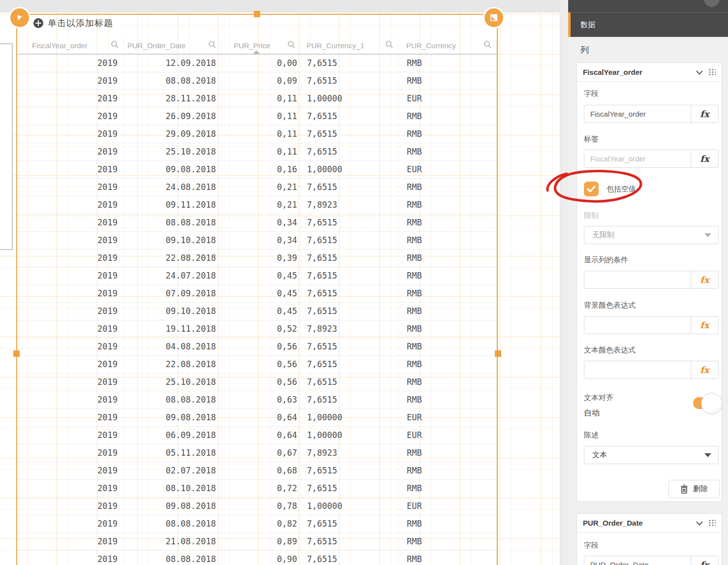  What do you see at coordinates (173, 45) in the screenshot?
I see `column-header: PUR_Order_Date` at bounding box center [173, 45].